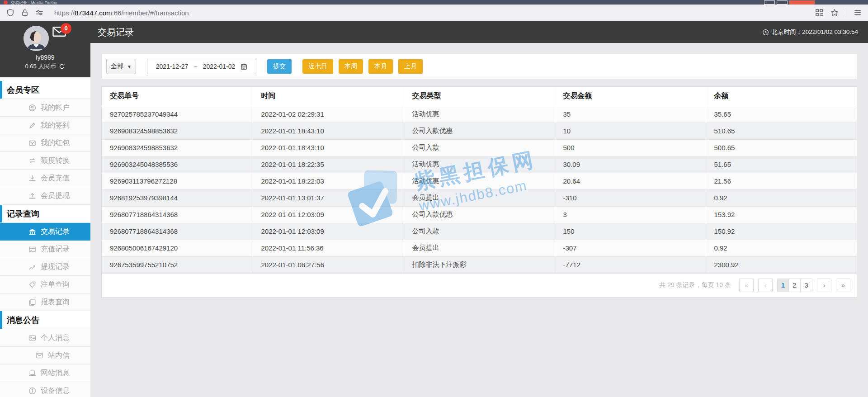 The width and height of the screenshot is (868, 397). Describe the element at coordinates (45, 161) in the screenshot. I see `sidebar-item-quota-convert: 额度转换` at that location.